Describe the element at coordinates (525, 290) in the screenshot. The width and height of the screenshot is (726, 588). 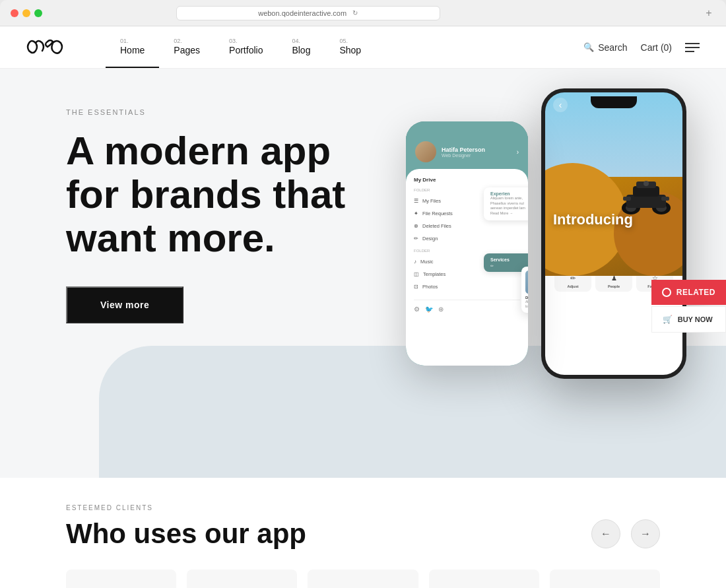
I see `phone1-overlay-card: De... Aliquamlorem ant...` at that location.